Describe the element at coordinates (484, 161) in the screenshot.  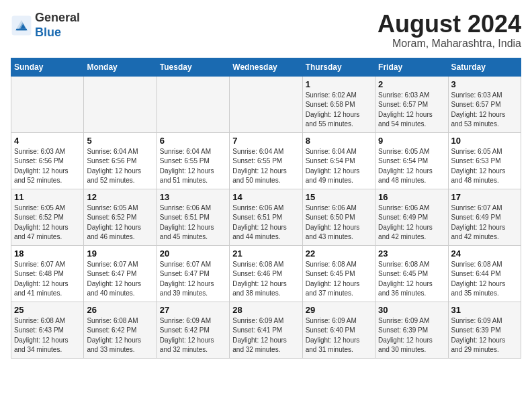
I see `calendar-cell: 10Sunrise: 6:05 AM Sunset: 6:53 PM Dayli…` at that location.